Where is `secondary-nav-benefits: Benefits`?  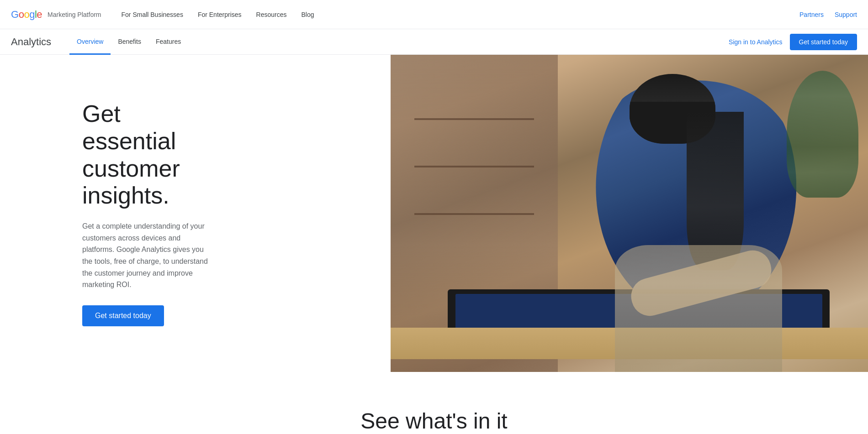 secondary-nav-benefits: Benefits is located at coordinates (130, 42).